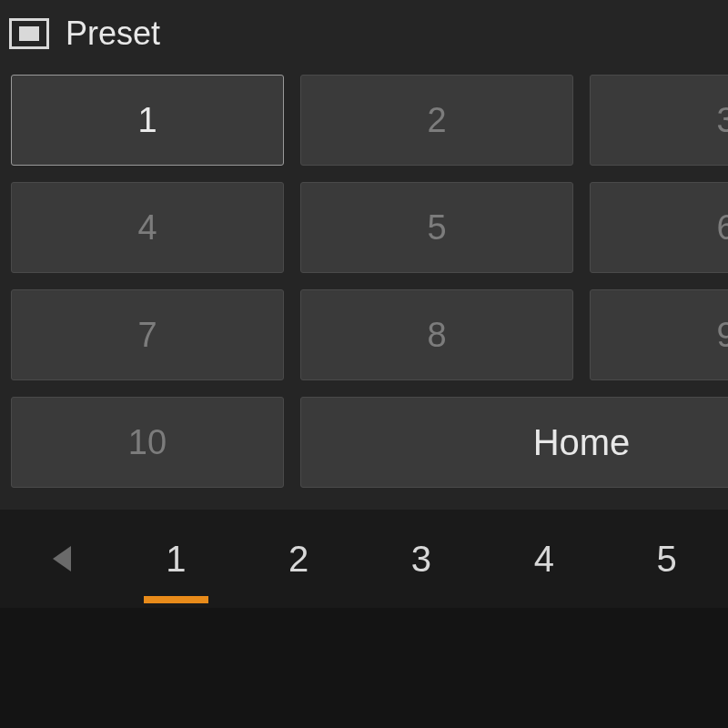 This screenshot has height=728, width=728. Describe the element at coordinates (177, 559) in the screenshot. I see `page-1: 1` at that location.